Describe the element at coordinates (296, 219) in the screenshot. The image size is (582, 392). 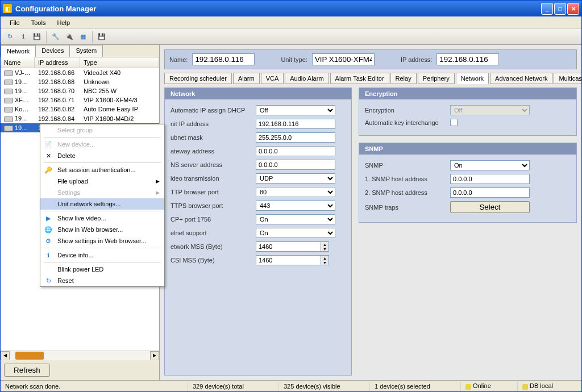
I see `rcp-select: On` at that location.